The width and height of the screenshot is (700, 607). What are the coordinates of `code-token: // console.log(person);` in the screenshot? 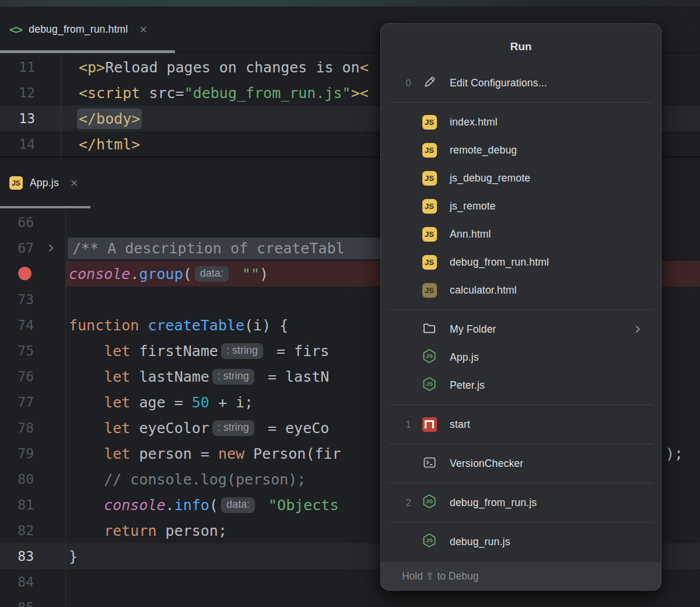 It's located at (187, 480).